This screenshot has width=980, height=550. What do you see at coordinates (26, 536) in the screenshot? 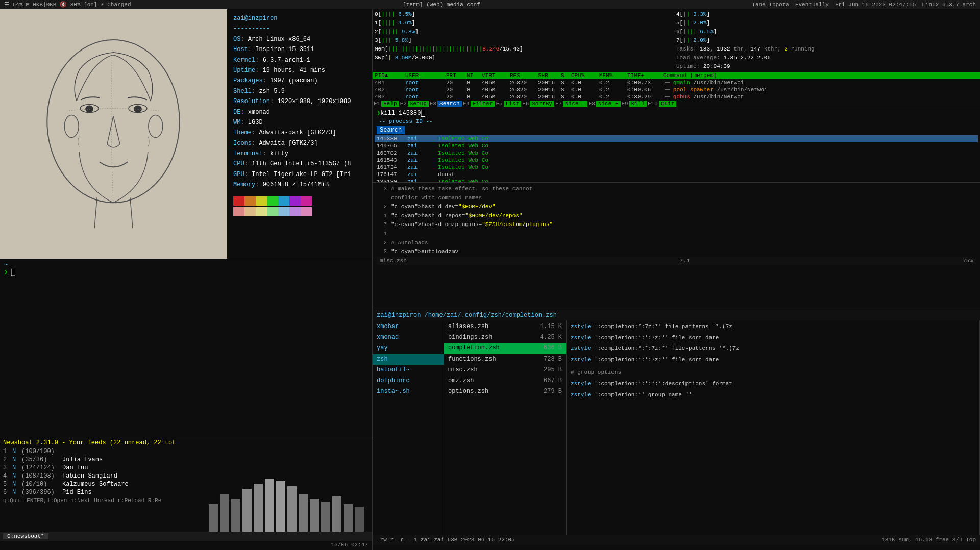
I see `tmux-tab: 0:newsboat*` at bounding box center [26, 536].